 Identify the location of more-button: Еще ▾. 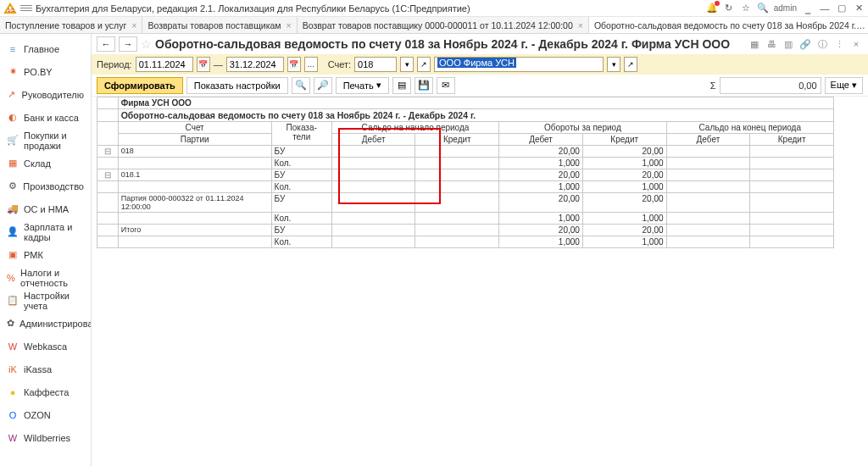
(844, 86).